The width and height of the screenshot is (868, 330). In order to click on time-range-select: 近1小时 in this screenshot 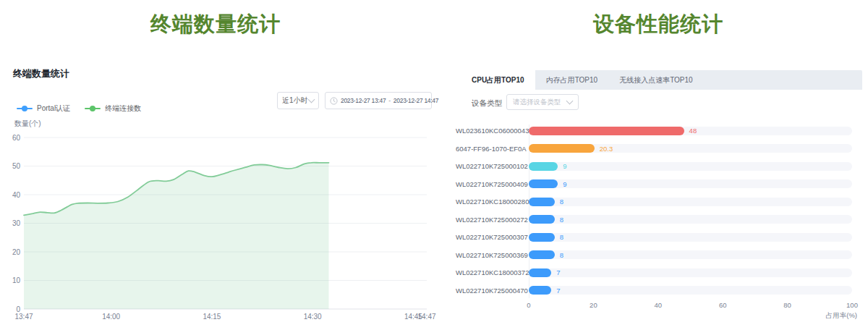, I will do `click(298, 101)`.